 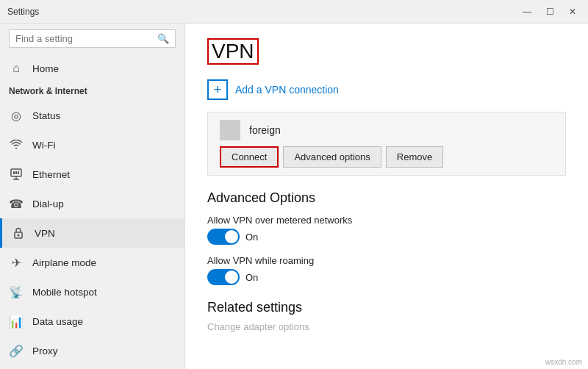 What do you see at coordinates (527, 12) in the screenshot?
I see `minimize-button: —` at bounding box center [527, 12].